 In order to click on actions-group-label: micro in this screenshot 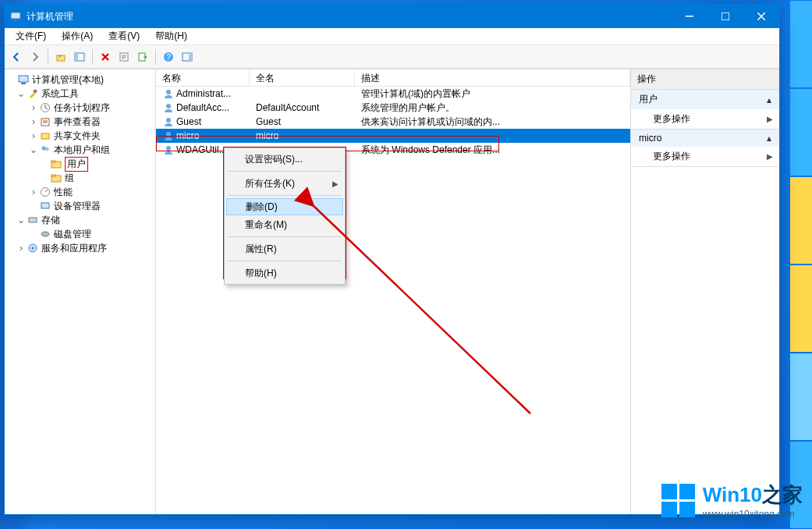, I will do `click(651, 138)`.